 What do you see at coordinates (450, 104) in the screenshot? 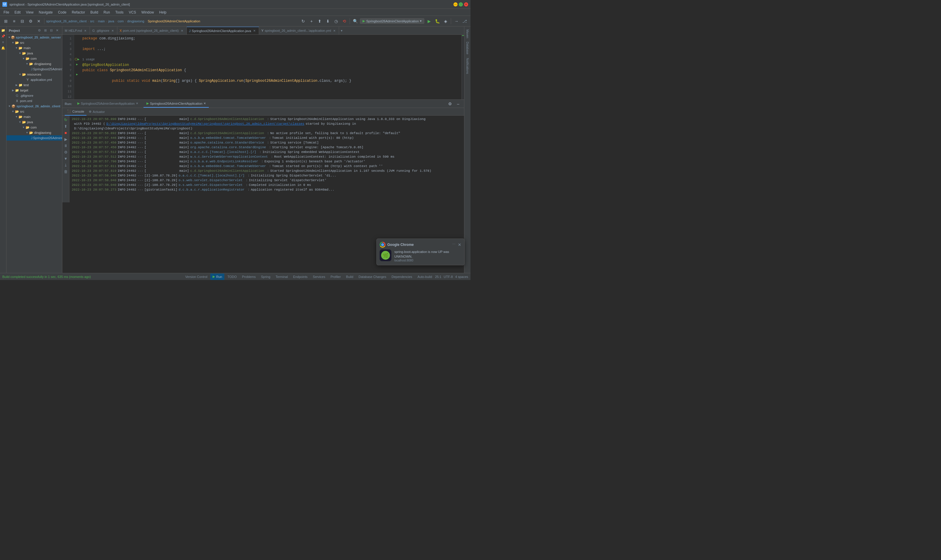
I see `run-settings-btn: ⚙` at bounding box center [450, 104].